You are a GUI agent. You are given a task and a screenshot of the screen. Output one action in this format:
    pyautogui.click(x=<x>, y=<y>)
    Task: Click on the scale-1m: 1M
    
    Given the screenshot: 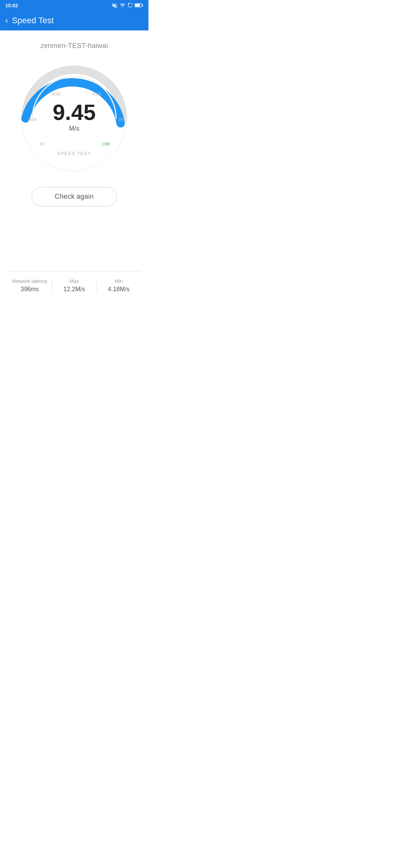 What is the action you would take?
    pyautogui.click(x=121, y=120)
    